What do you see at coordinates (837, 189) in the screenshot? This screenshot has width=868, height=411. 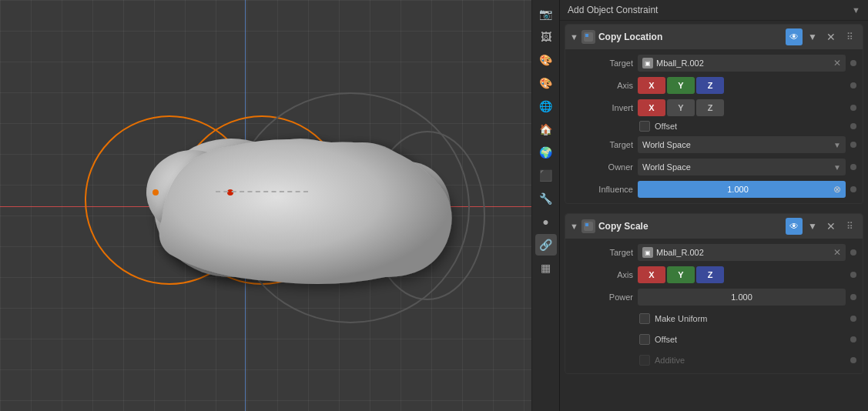 I see `influence-reset-btn: ⊗` at bounding box center [837, 189].